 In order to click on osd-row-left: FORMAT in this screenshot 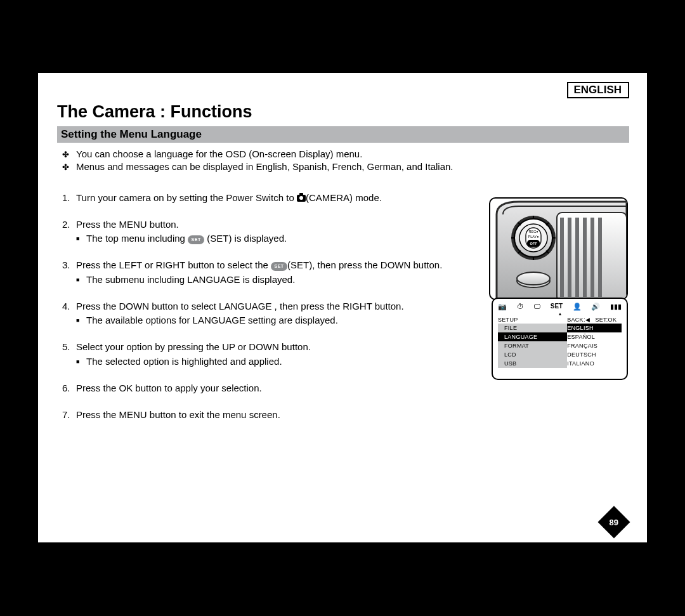, I will do `click(533, 346)`.